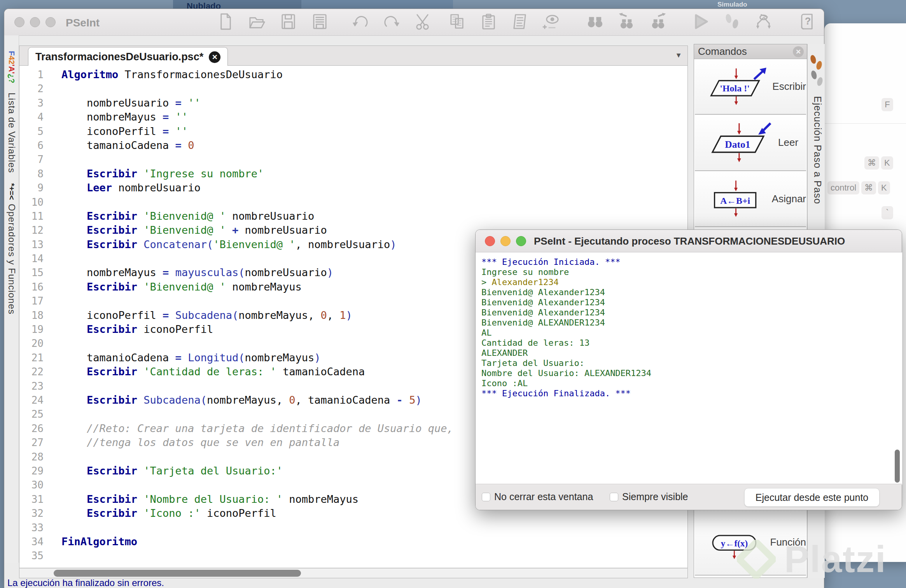 The width and height of the screenshot is (906, 588). I want to click on line-content: //Reto: Crear una tarjeta de identificad…, so click(250, 429).